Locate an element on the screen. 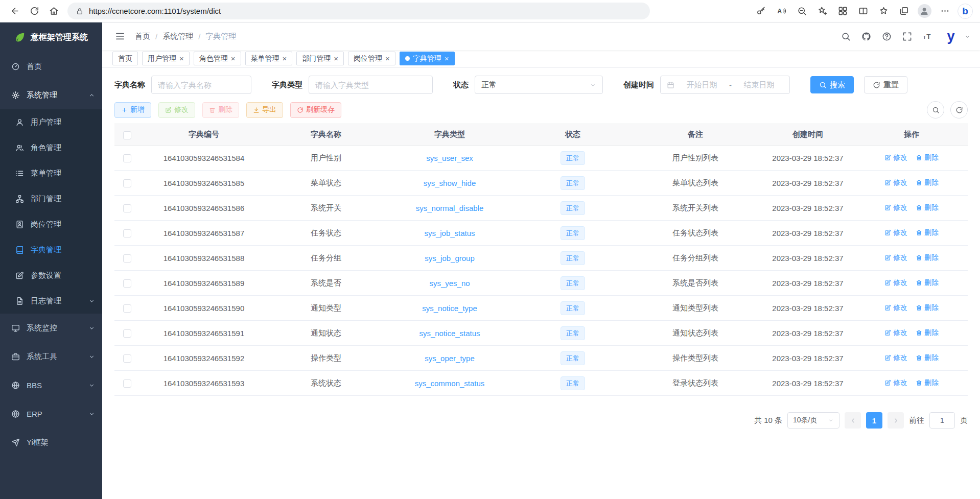 The height and width of the screenshot is (499, 980). browser-back-button is located at coordinates (15, 11).